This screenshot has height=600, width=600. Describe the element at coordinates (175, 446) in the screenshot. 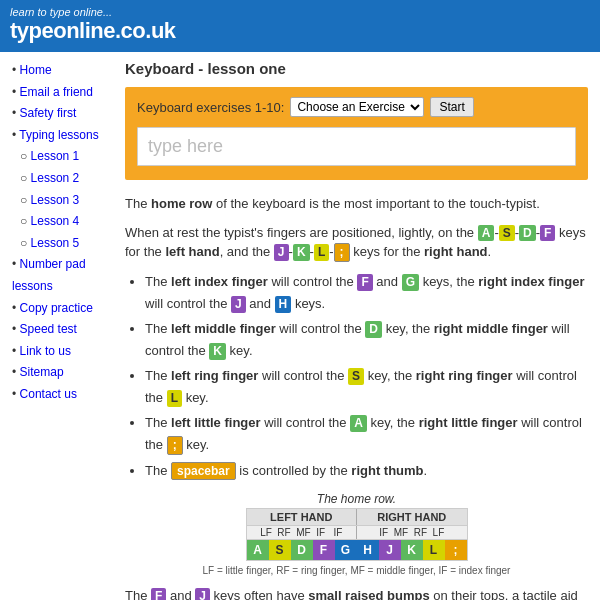

I see `key-semi-inline: ;` at that location.